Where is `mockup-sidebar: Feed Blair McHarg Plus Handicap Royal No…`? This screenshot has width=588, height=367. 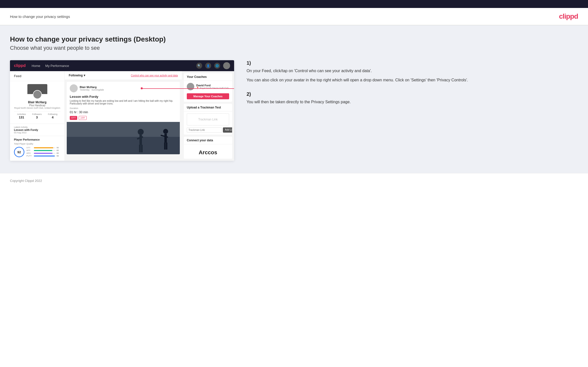 mockup-sidebar: Feed Blair McHarg Plus Handicap Royal No… is located at coordinates (37, 116).